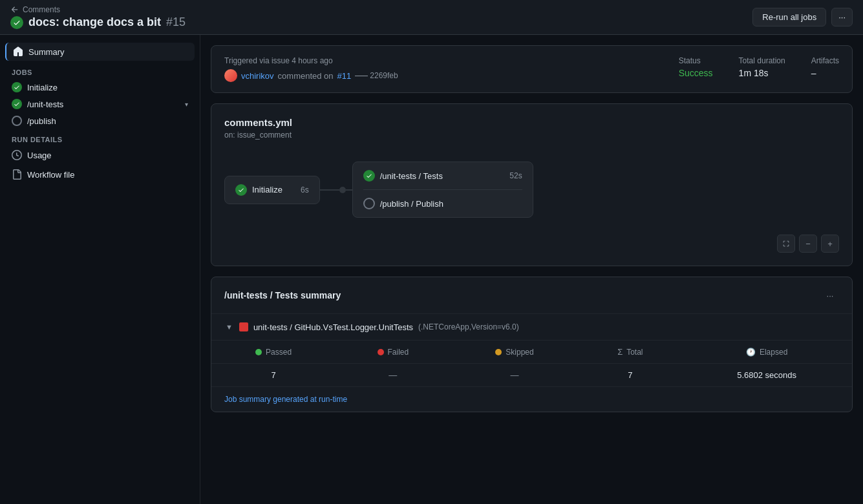  What do you see at coordinates (37, 104) in the screenshot?
I see `job-unit-tests-left: /unit-tests` at bounding box center [37, 104].